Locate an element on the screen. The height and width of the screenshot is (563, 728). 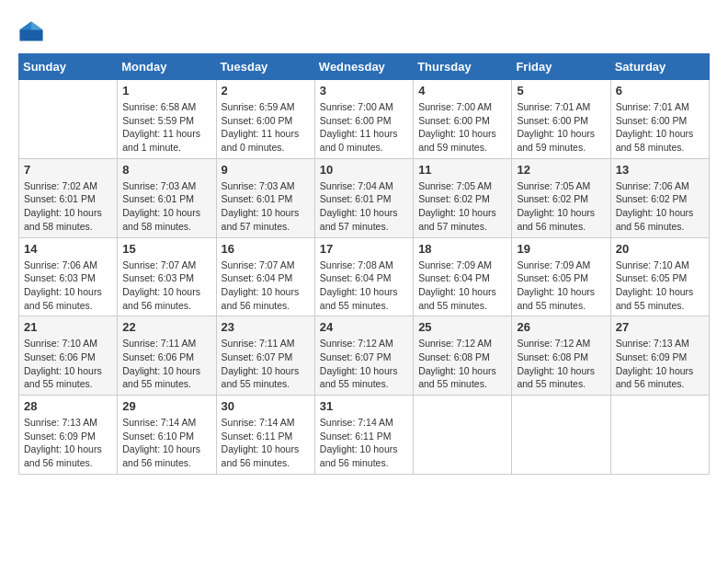
calendar-cell: 10Sunrise: 7:04 AM Sunset: 6:01 PM Dayli… is located at coordinates (364, 198).